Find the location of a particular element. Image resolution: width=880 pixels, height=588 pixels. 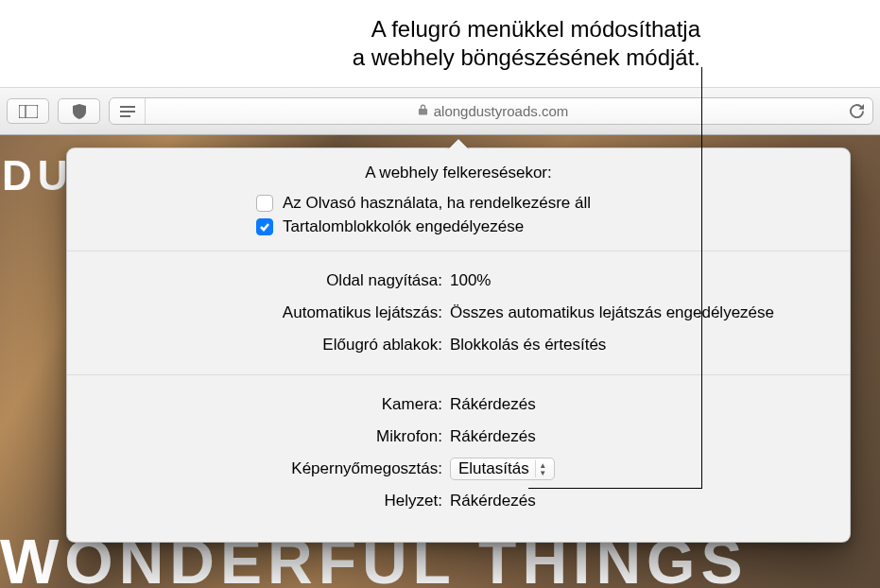

microphone-row: Mikrofon: Rákérdezés is located at coordinates (458, 437).